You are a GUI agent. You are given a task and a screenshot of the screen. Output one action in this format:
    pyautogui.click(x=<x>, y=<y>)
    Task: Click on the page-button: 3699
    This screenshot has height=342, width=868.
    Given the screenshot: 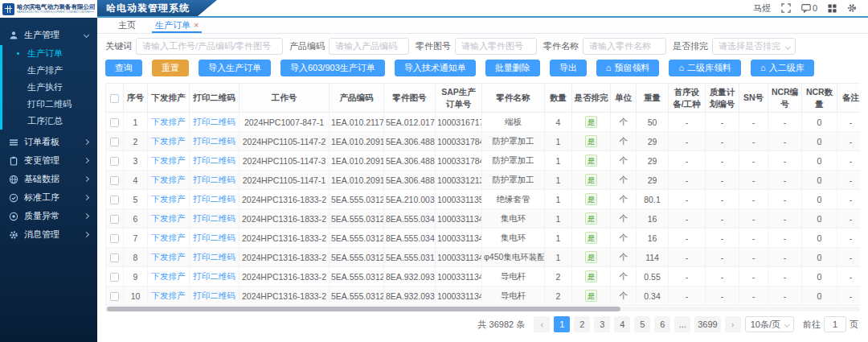 What is the action you would take?
    pyautogui.click(x=707, y=324)
    